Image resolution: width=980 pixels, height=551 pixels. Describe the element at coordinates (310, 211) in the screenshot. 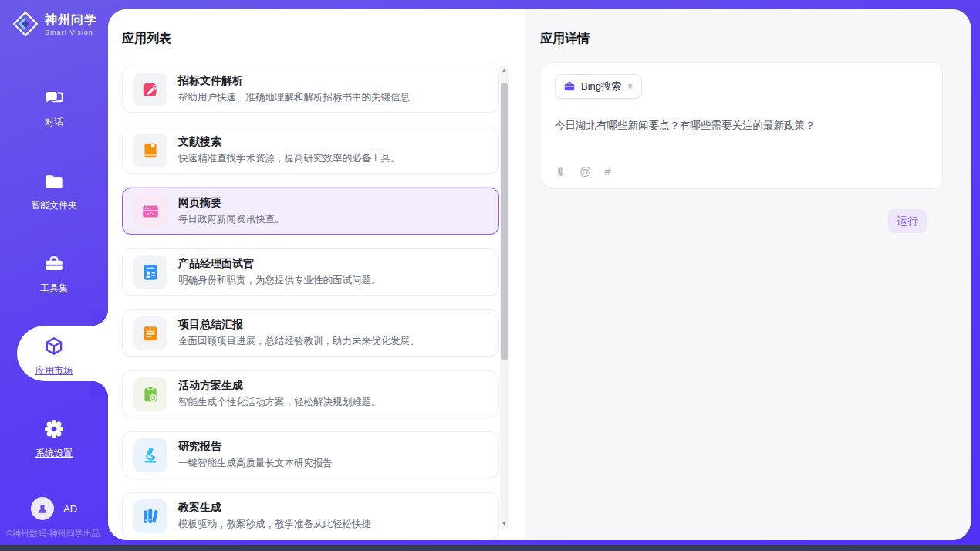

I see `app-card-web-summary: </> 网页摘要 每日政府新闻资讯快查。` at that location.